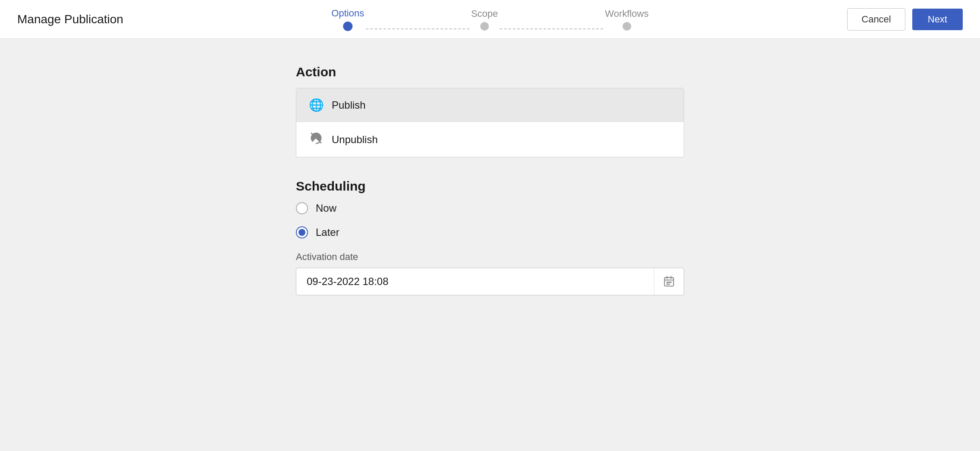 The width and height of the screenshot is (980, 451). Describe the element at coordinates (490, 122) in the screenshot. I see `action-list: 🌐 Publish Unpublish` at that location.